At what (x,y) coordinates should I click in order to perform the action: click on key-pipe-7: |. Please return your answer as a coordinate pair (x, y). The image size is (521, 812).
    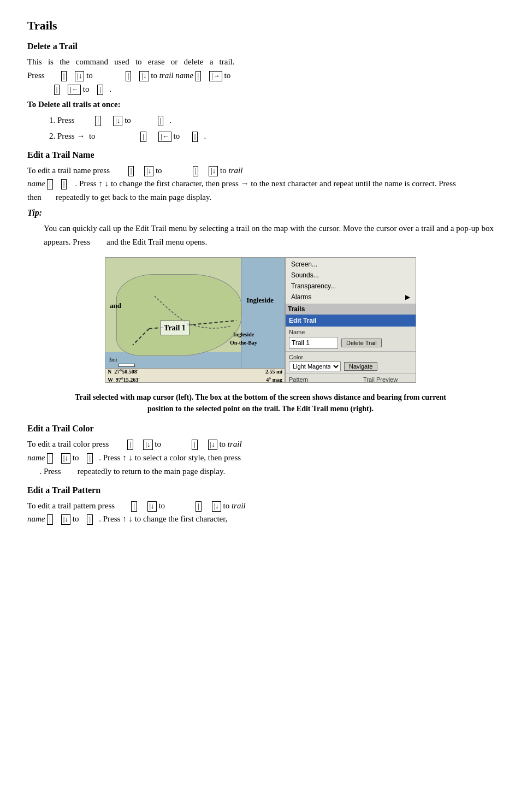
    Looking at the image, I should click on (143, 137).